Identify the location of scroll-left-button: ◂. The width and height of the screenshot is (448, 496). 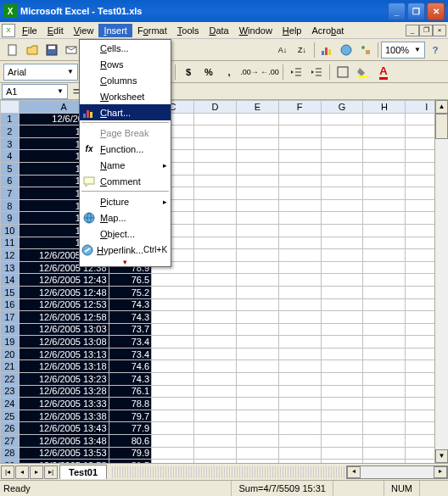
(354, 472).